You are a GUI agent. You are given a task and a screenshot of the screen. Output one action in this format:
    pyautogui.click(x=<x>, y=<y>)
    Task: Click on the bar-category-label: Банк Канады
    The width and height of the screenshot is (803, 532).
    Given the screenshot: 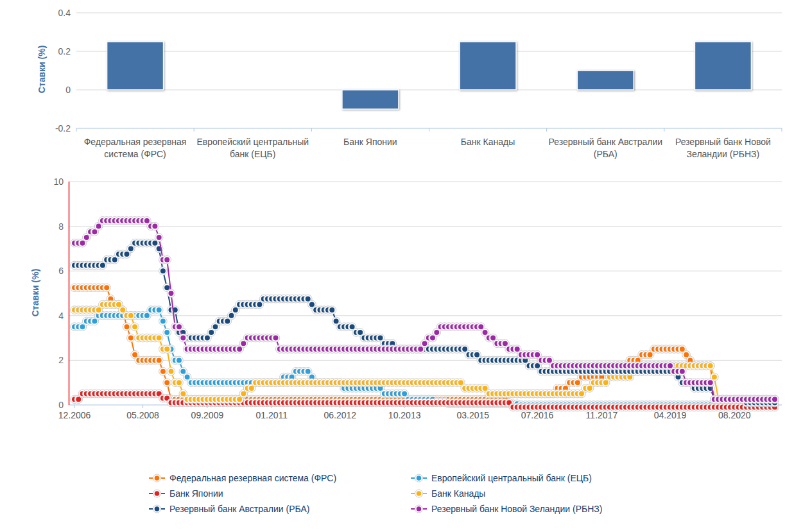 What is the action you would take?
    pyautogui.click(x=488, y=142)
    